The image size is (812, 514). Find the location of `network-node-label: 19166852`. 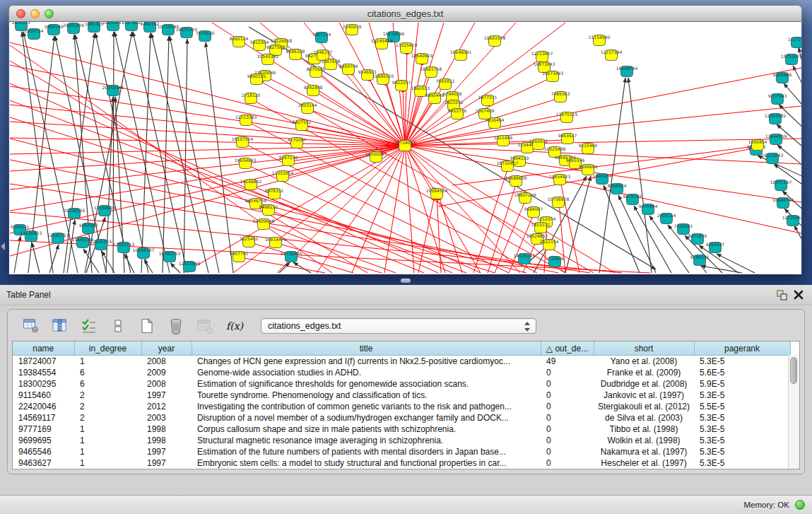

network-node-label: 19166852 is located at coordinates (252, 181).